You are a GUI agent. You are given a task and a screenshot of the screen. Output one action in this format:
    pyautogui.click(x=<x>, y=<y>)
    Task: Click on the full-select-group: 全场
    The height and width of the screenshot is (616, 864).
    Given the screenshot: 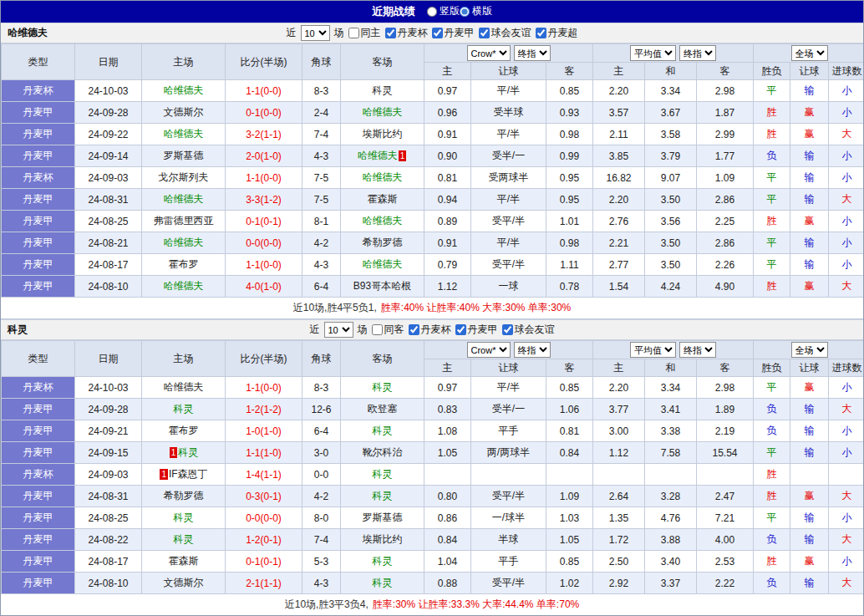 What is the action you would take?
    pyautogui.click(x=809, y=350)
    